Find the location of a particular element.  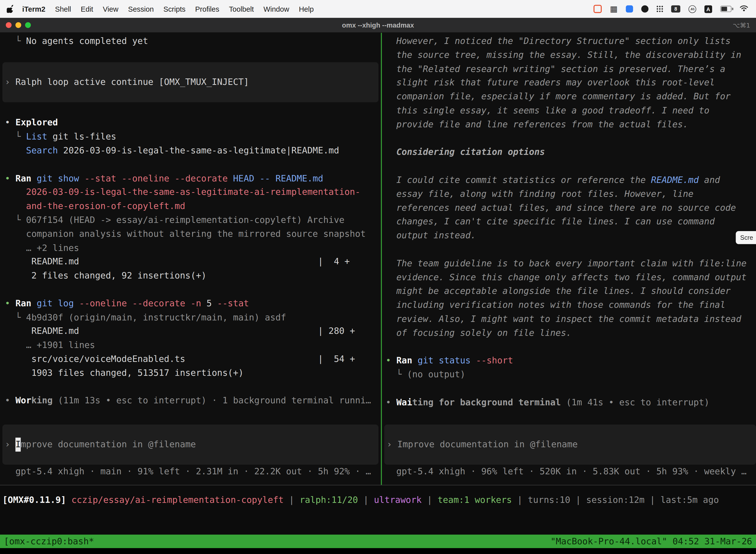

terminal-text: 4b9d30f (origin/main, instructkr/main, m… is located at coordinates (156, 317).